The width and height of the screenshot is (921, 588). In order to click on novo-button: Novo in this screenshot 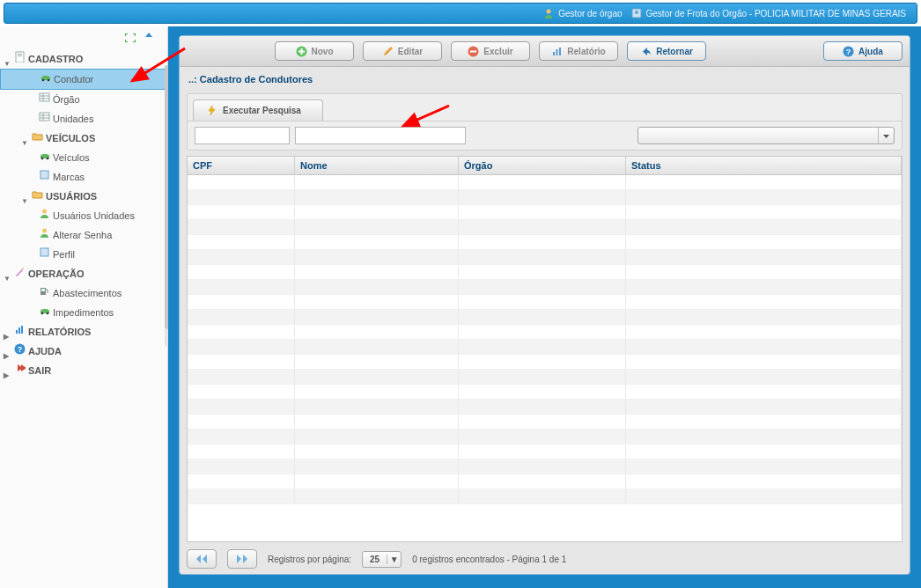, I will do `click(314, 51)`.